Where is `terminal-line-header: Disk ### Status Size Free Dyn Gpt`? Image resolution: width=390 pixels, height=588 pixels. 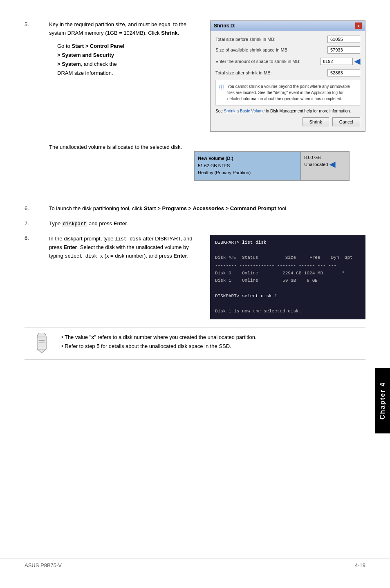
terminal-line-header: Disk ### Status Size Free Dyn Gpt is located at coordinates (288, 258).